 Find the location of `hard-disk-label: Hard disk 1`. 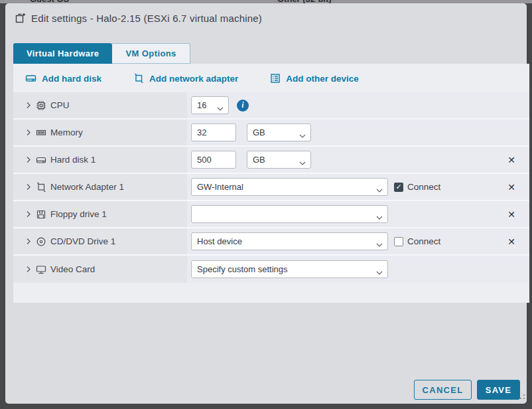

hard-disk-label: Hard disk 1 is located at coordinates (73, 159).